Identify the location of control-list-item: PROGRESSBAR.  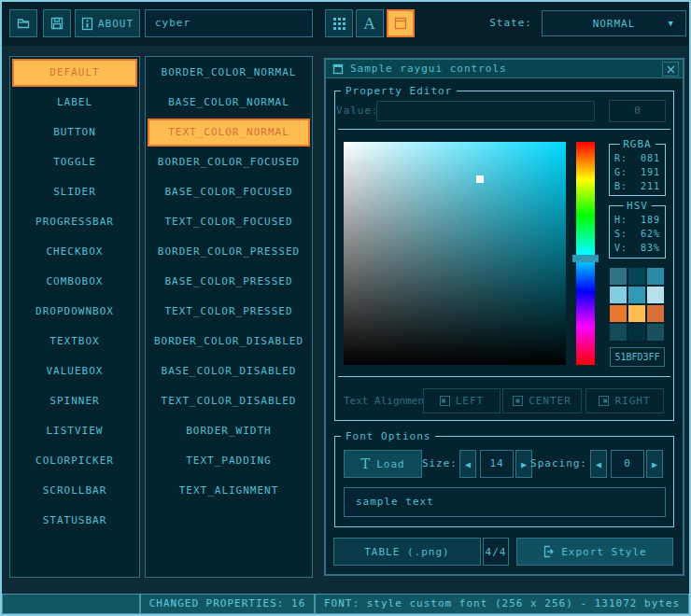
(75, 222).